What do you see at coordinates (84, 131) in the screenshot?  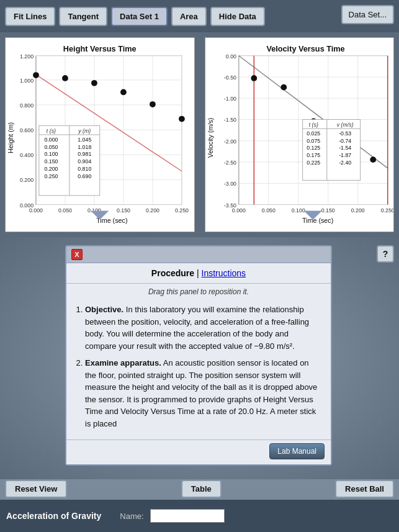 I see `svg-text: y (m)` at bounding box center [84, 131].